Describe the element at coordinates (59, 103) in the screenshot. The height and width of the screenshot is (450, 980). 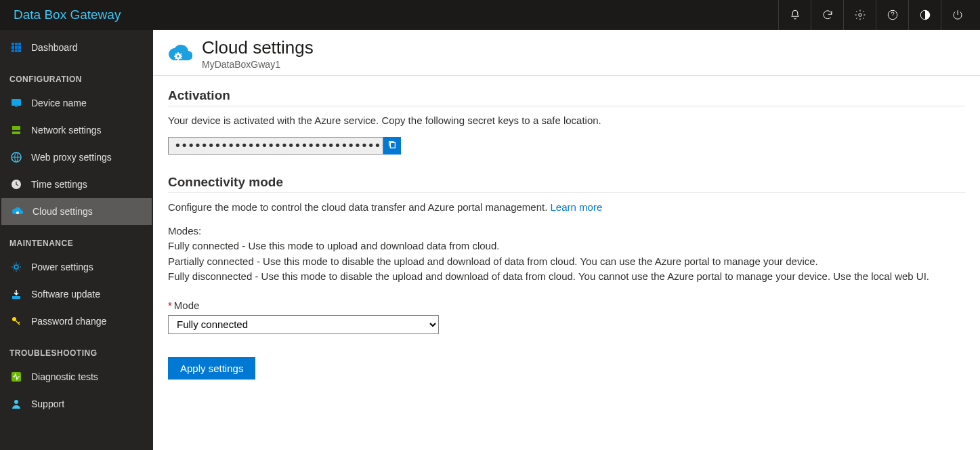
I see `sidebar-item-label: Device name` at that location.